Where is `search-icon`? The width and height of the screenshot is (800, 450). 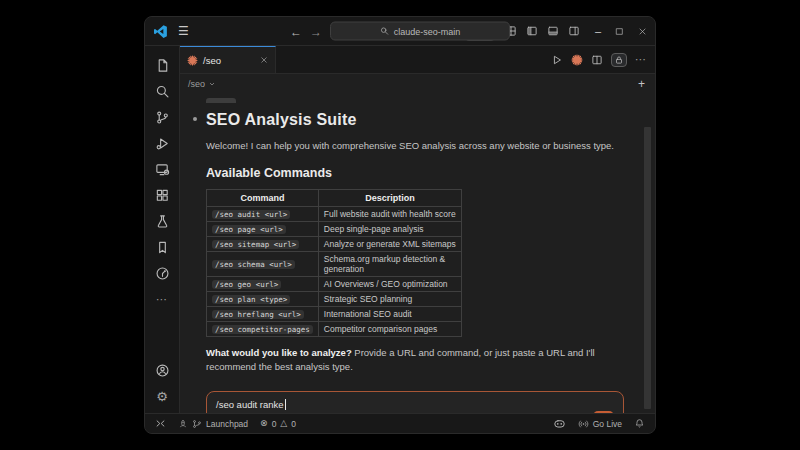 search-icon is located at coordinates (384, 32).